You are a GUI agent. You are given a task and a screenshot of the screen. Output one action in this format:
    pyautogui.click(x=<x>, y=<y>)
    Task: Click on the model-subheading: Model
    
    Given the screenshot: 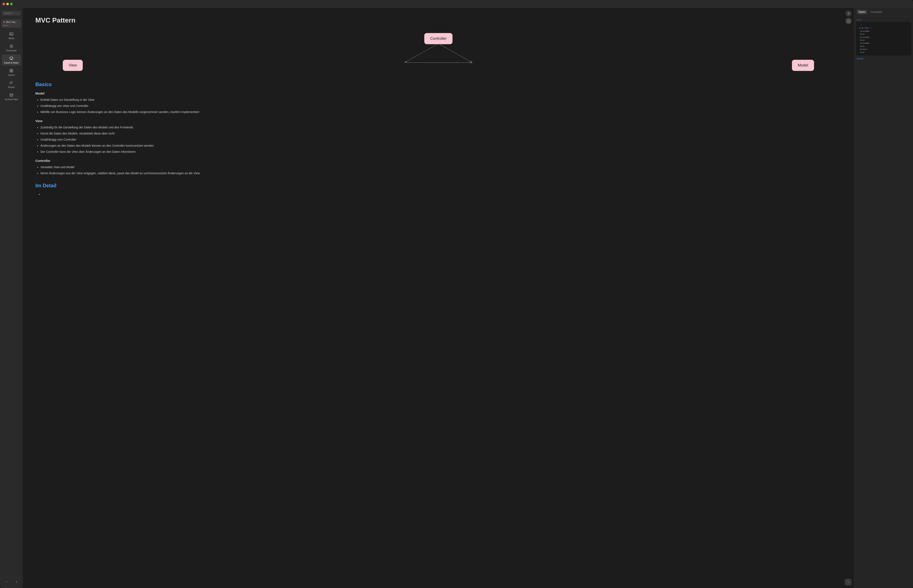 What is the action you would take?
    pyautogui.click(x=439, y=93)
    